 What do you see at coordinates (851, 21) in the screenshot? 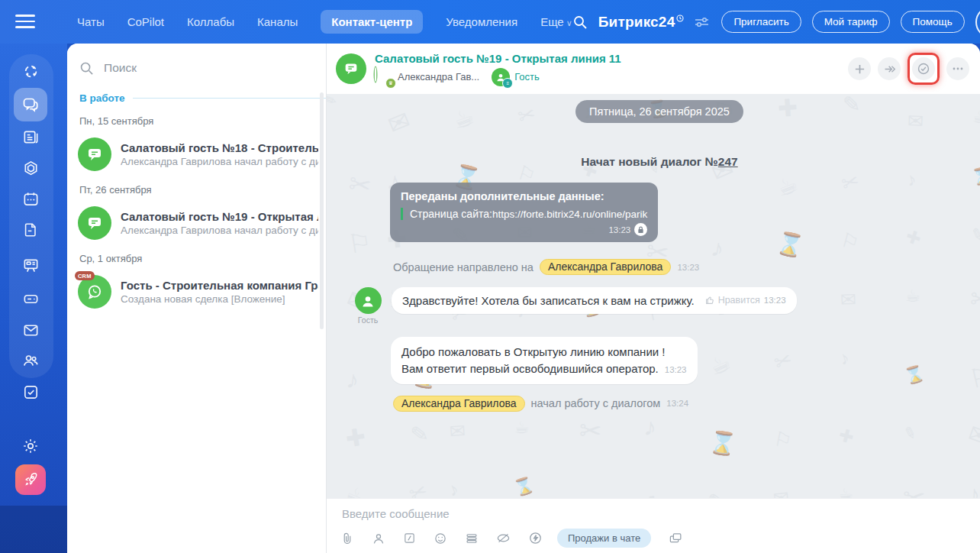
I see `my-tariff-button: Мой тариф` at bounding box center [851, 21].